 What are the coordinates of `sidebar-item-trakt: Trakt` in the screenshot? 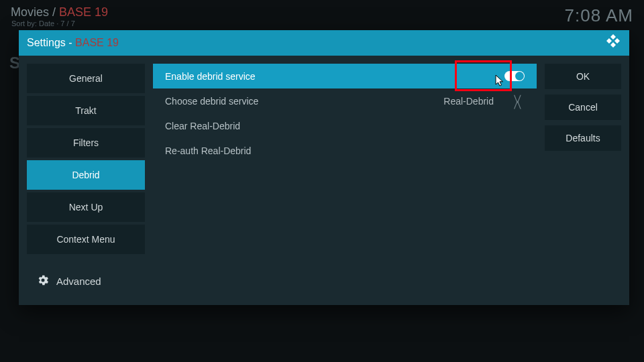 It's located at (86, 111).